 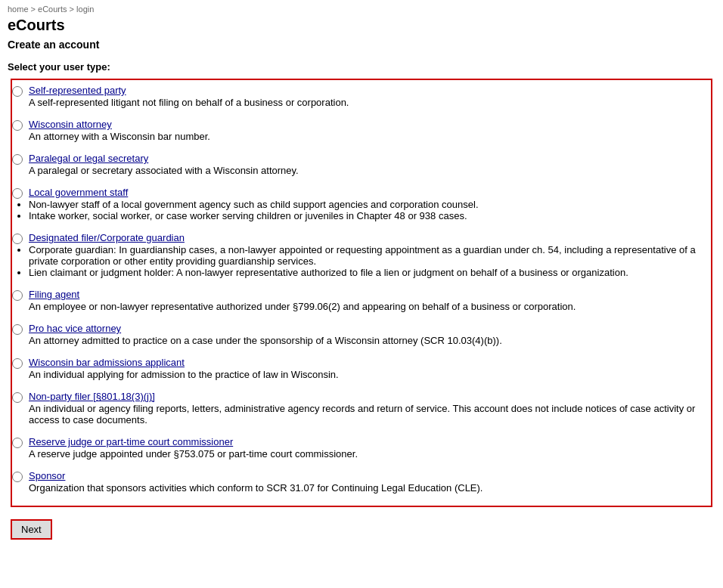 I want to click on bullet-item: Lien claimant or judgment holder: A non-…, so click(x=370, y=272).